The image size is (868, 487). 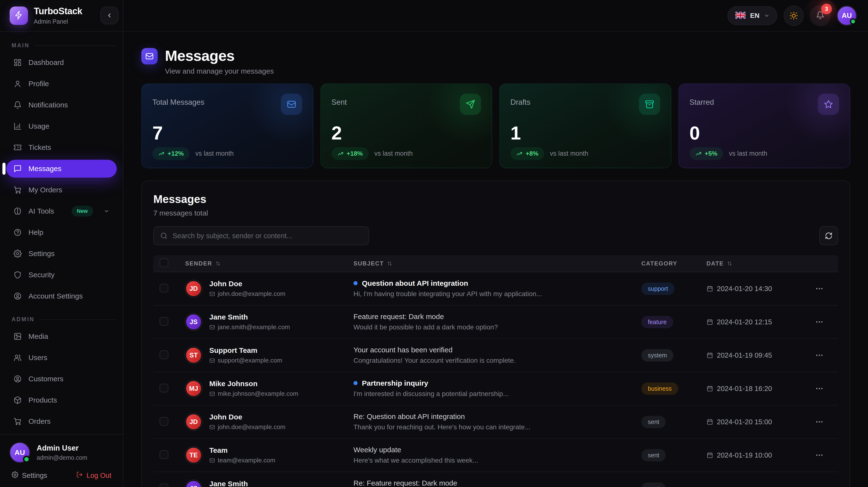 I want to click on sidebar-item-label: Messages, so click(x=45, y=169).